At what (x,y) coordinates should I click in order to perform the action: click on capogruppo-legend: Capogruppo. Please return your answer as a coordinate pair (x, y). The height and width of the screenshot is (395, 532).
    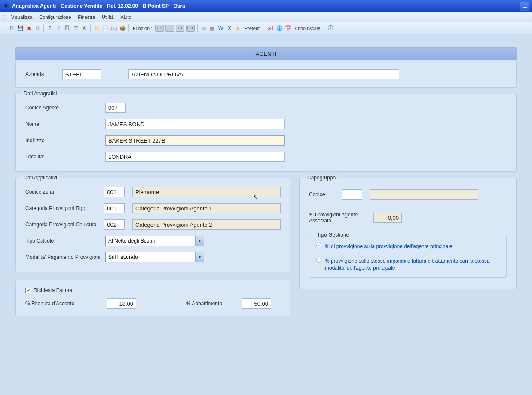
    Looking at the image, I should click on (321, 178).